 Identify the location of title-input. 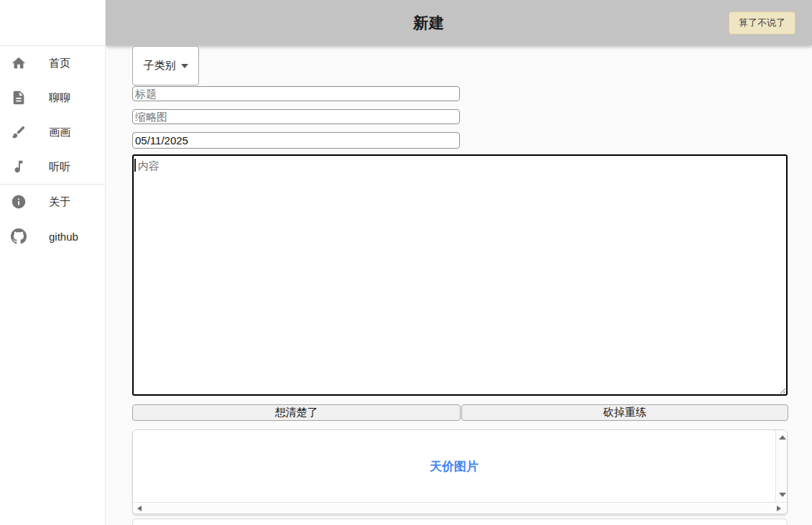
(296, 93).